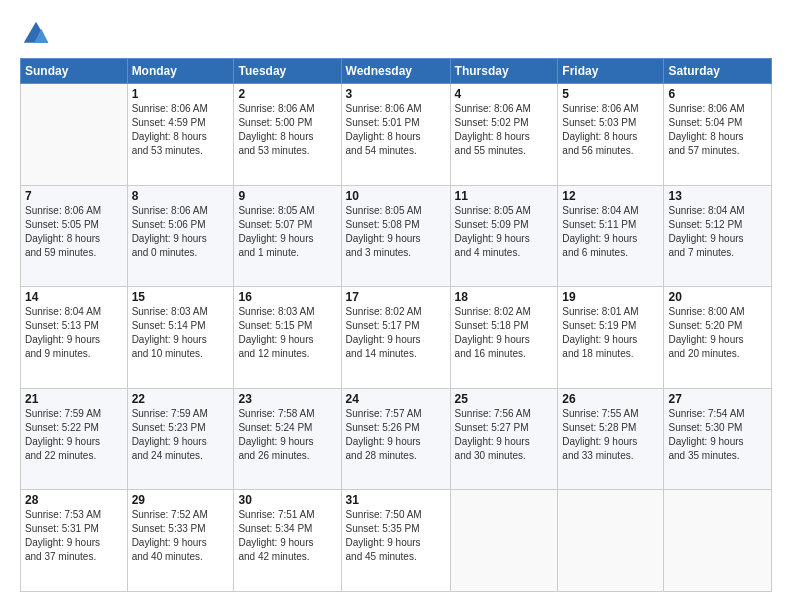 This screenshot has height=612, width=792. What do you see at coordinates (74, 232) in the screenshot?
I see `day-info: Sunrise: 8:06 AM Sunset: 5:05 PM Dayligh…` at bounding box center [74, 232].